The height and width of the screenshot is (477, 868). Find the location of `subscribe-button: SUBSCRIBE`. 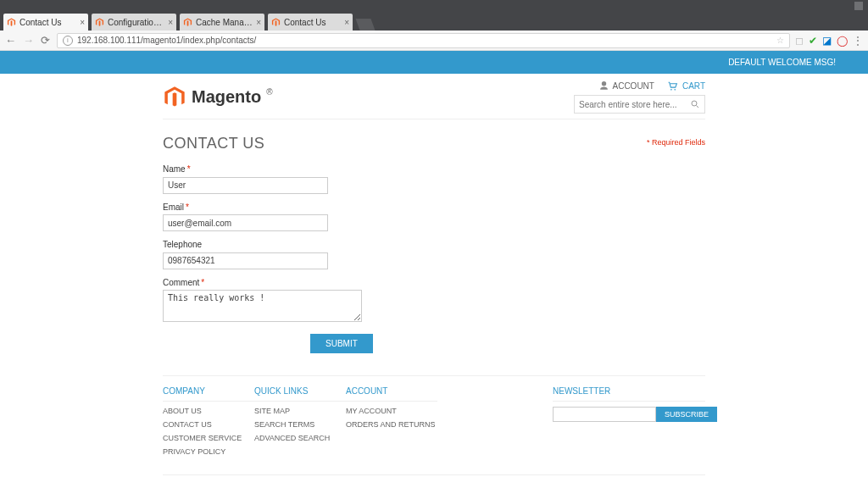

subscribe-button: SUBSCRIBE is located at coordinates (687, 414).